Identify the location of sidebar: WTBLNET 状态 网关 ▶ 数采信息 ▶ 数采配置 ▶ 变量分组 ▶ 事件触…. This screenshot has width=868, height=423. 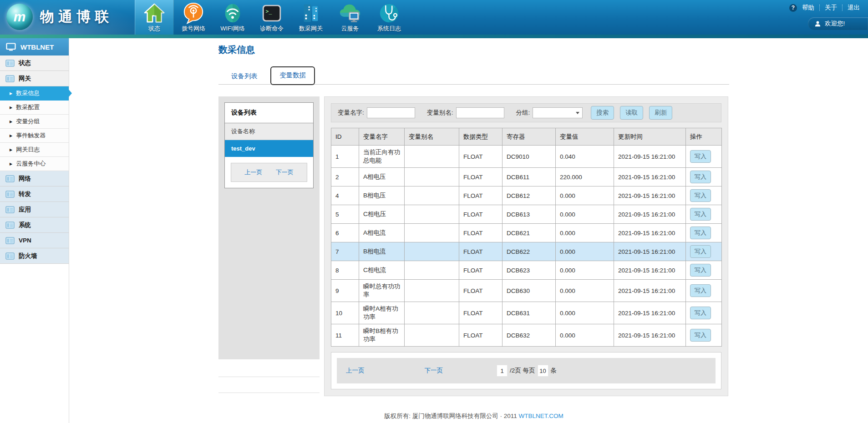
(35, 231).